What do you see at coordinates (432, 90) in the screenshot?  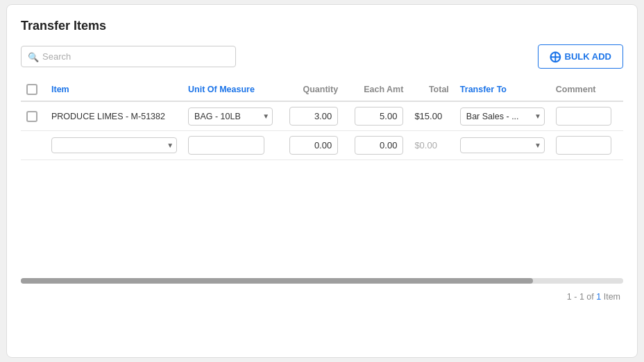 I see `header-total: Total` at bounding box center [432, 90].